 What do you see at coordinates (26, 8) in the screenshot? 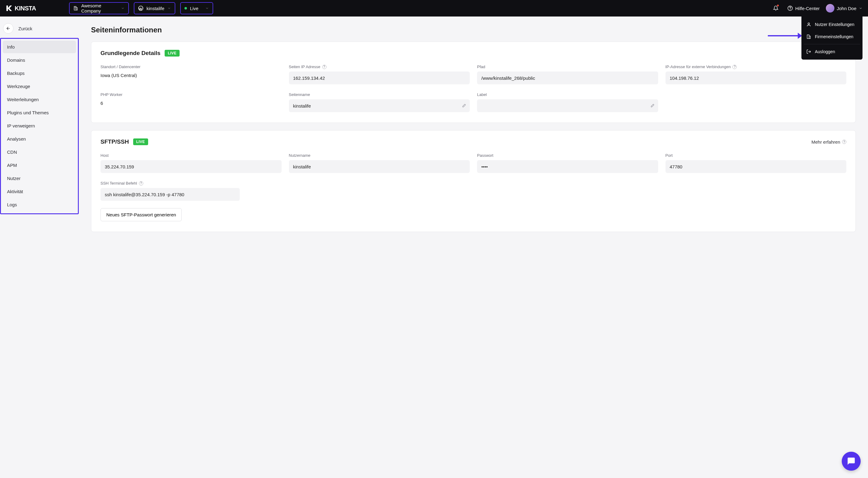
I see `logo-text: KINSTA` at bounding box center [26, 8].